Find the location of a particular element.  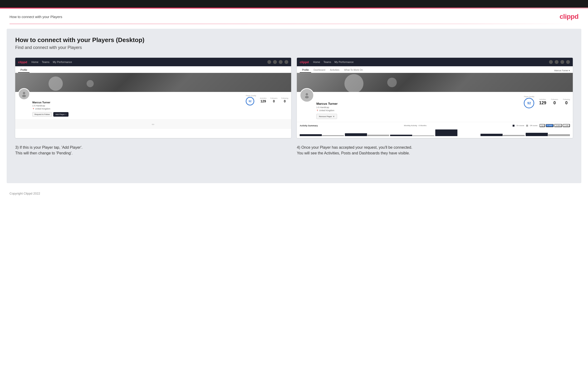

right-nav-icons is located at coordinates (559, 62).